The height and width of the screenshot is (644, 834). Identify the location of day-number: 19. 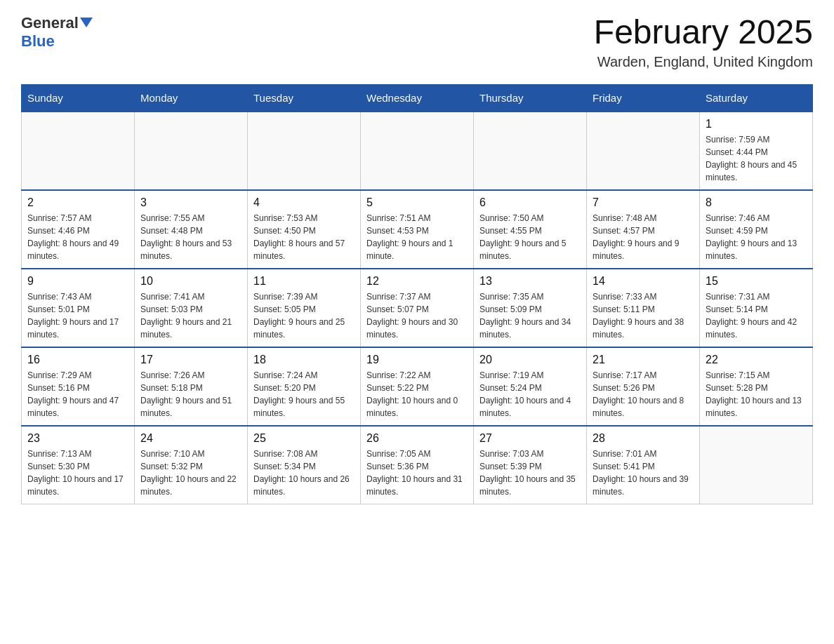
(417, 360).